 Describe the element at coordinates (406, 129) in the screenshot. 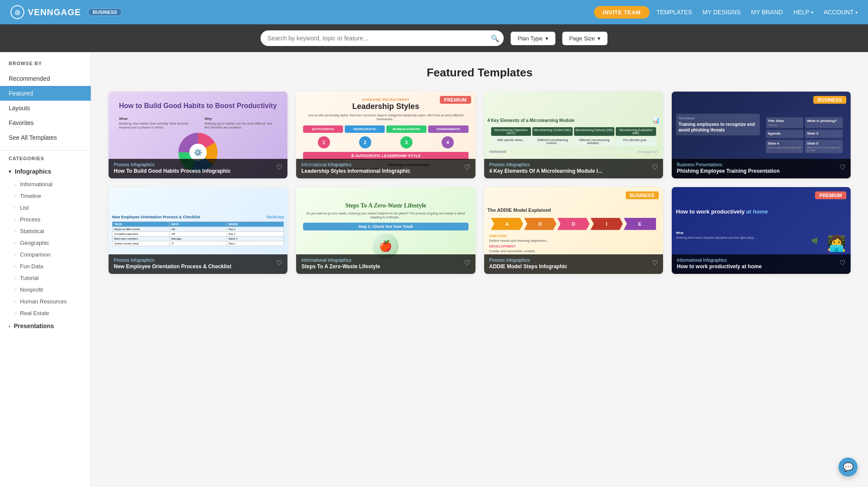

I see `bureaucratic-style: BUREAUCRATIC` at that location.